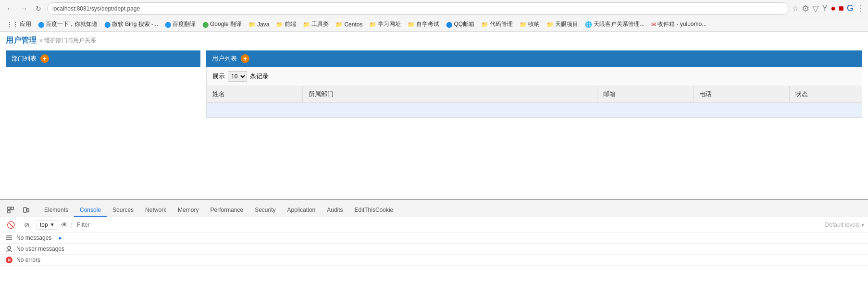  Describe the element at coordinates (534, 92) in the screenshot. I see `user-table-container: 展示 10 25 50 条记录 姓名 所属部门 邮箱` at that location.